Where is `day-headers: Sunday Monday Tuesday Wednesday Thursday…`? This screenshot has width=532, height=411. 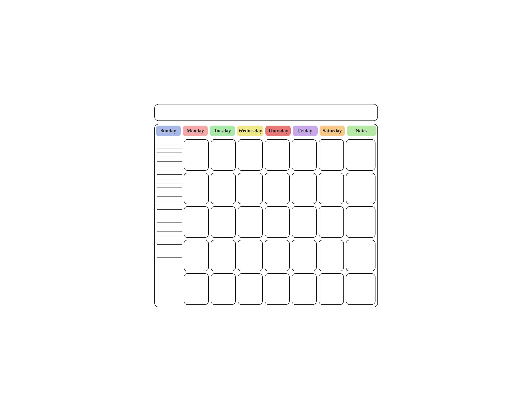 day-headers: Sunday Monday Tuesday Wednesday Thursday… is located at coordinates (266, 131).